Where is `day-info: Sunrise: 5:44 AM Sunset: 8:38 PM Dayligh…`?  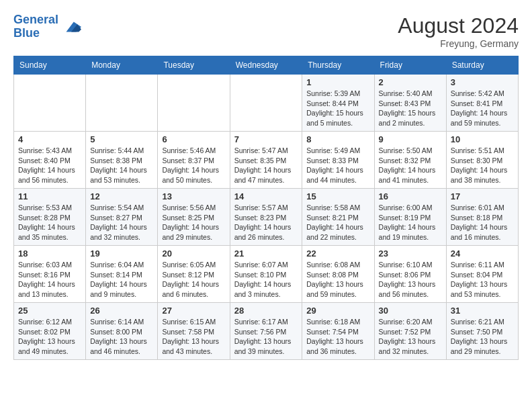 day-info: Sunrise: 5:44 AM Sunset: 8:38 PM Dayligh… is located at coordinates (122, 165).